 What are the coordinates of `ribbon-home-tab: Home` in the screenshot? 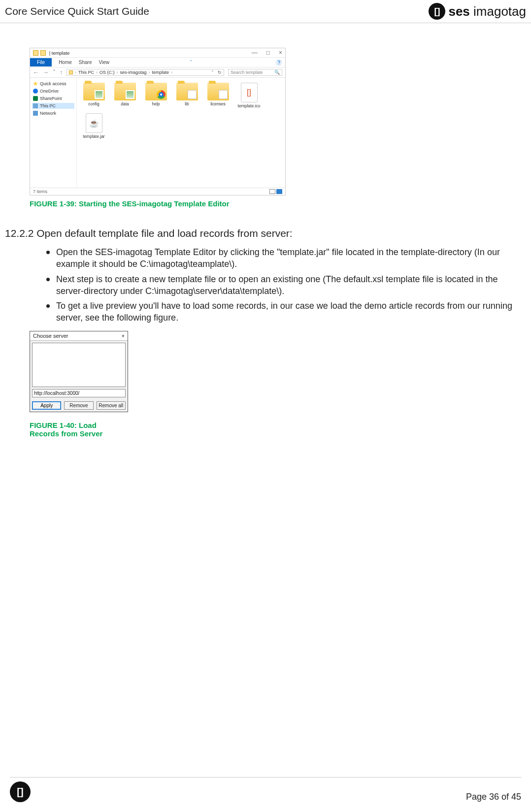 It's located at (65, 62).